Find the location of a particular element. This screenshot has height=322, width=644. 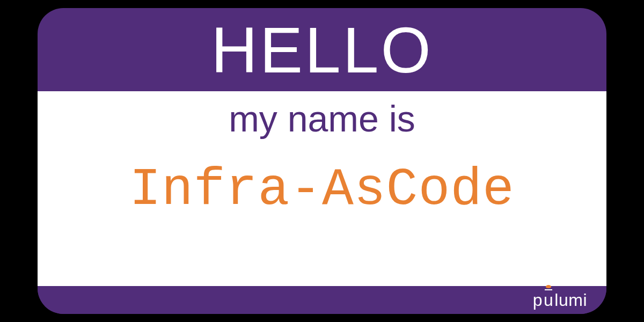

hello-label: HELLO is located at coordinates (322, 50).